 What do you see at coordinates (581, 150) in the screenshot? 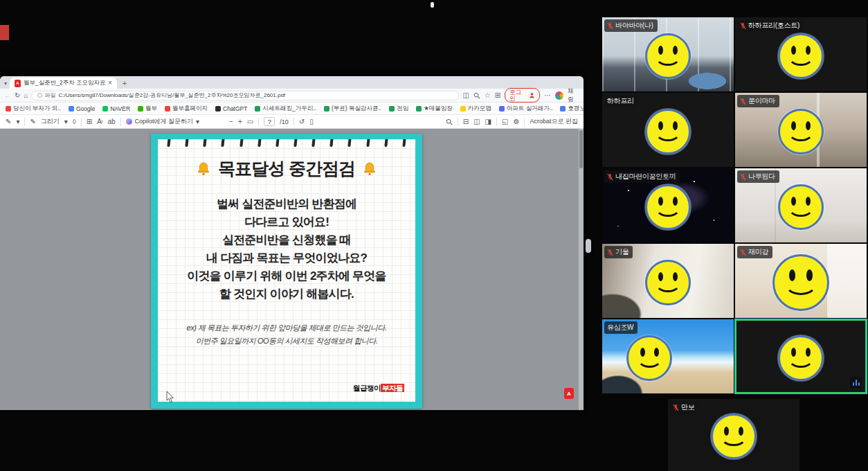
I see `scrollbar-thumb` at bounding box center [581, 150].